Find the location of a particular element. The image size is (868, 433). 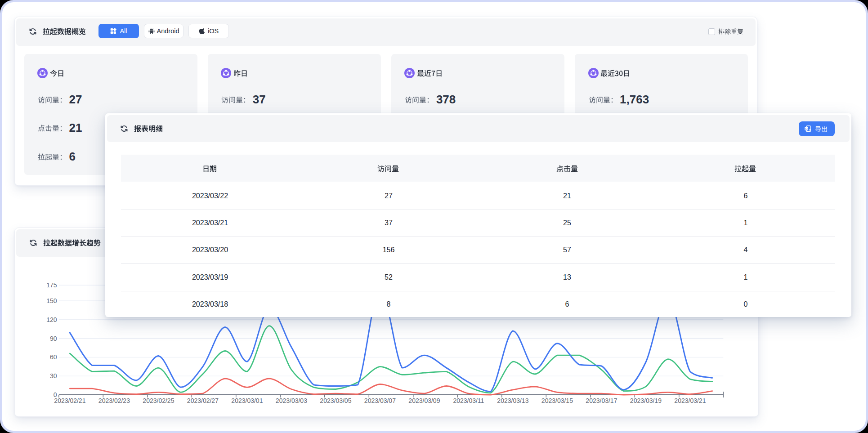

svg-text: 90 is located at coordinates (54, 339).